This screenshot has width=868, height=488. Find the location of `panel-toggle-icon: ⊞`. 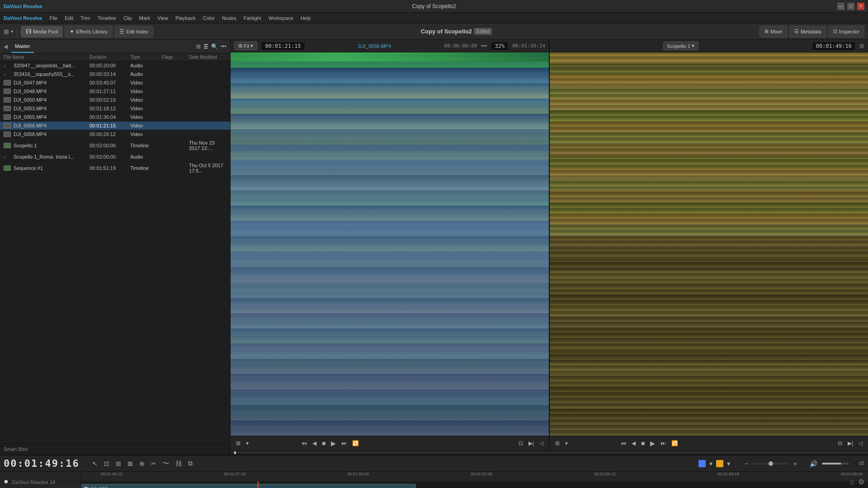

panel-toggle-icon: ⊞ is located at coordinates (6, 32).